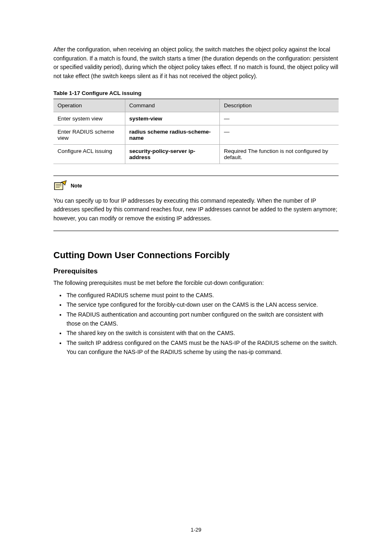 The height and width of the screenshot is (555, 392). What do you see at coordinates (60, 186) in the screenshot?
I see `note-icon` at bounding box center [60, 186].